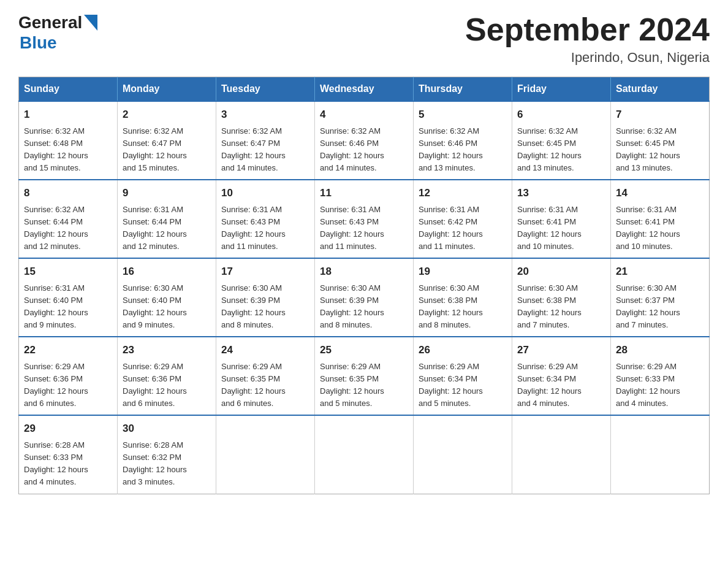  What do you see at coordinates (265, 193) in the screenshot?
I see `day-number: 10` at bounding box center [265, 193].